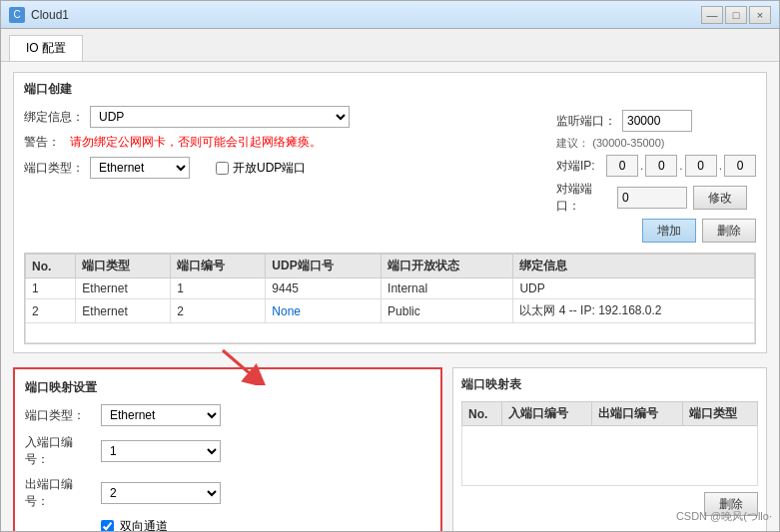 The image size is (780, 532). I want to click on close-button: ×, so click(760, 15).